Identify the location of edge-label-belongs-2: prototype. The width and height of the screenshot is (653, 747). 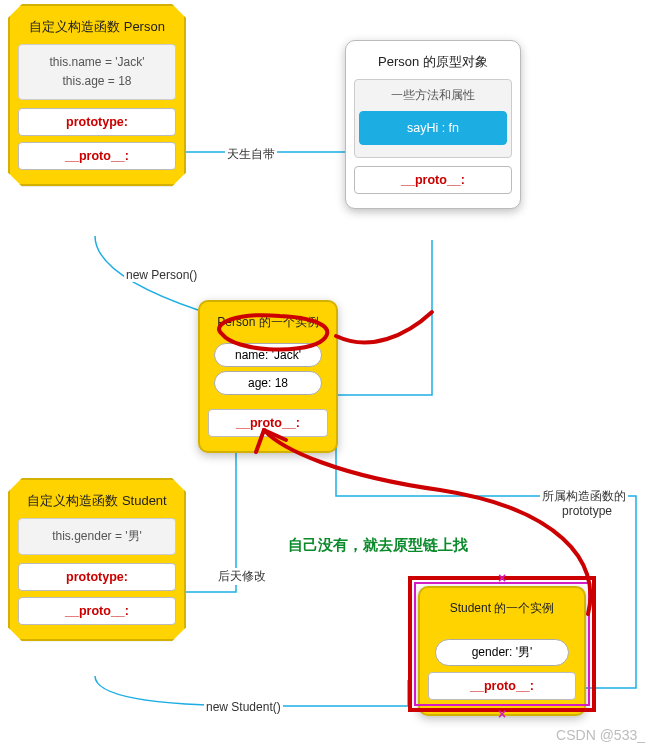
(587, 511).